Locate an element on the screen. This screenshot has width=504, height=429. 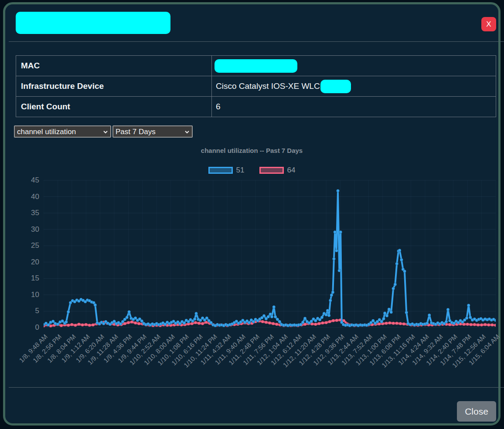
x-tick-label: 1/12, 4:28 PM is located at coordinates (304, 360).